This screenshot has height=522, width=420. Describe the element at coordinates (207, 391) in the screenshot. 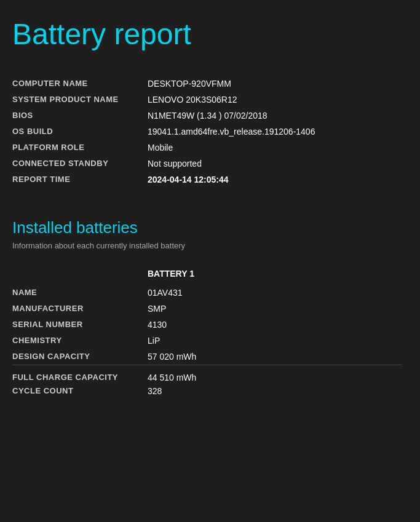

I see `battery-info-row: CYCLE COUNT328` at that location.